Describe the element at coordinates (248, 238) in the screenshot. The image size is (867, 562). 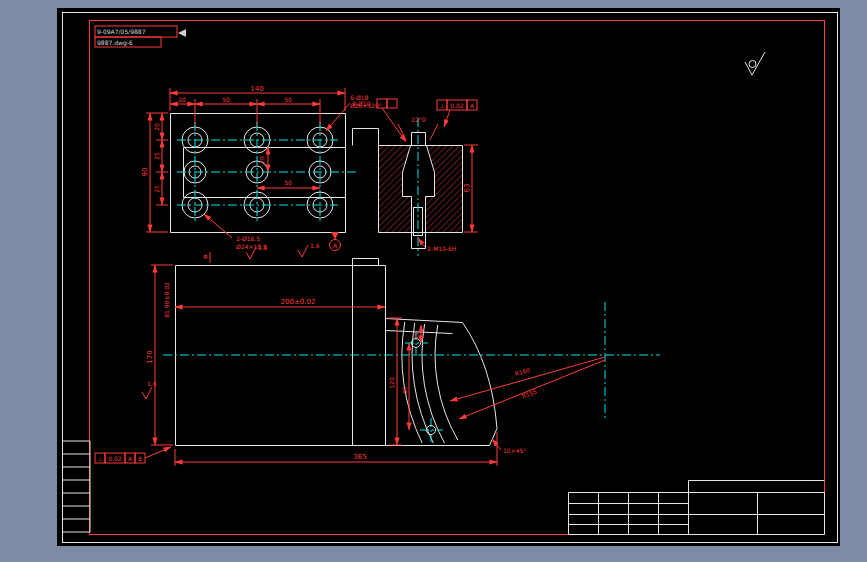
I see `note-cbore-1: 2-Ø16.5` at that location.